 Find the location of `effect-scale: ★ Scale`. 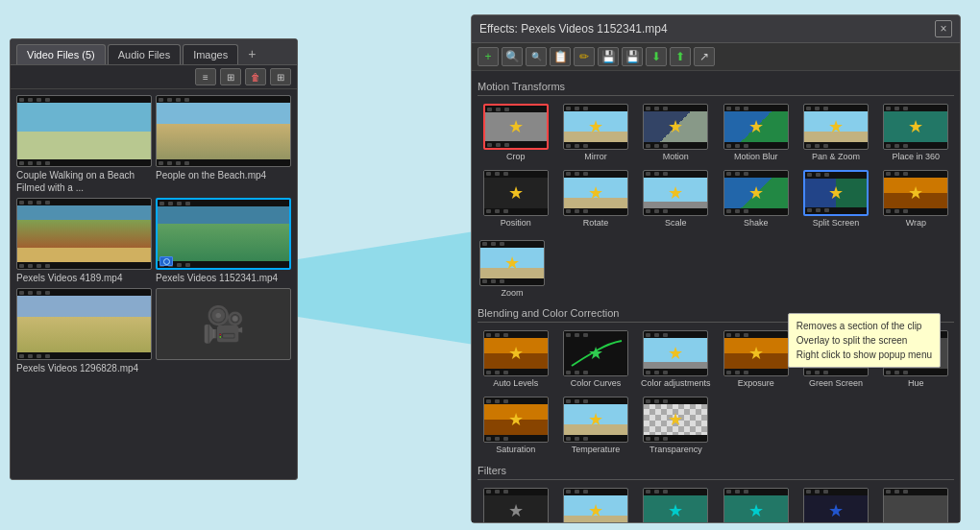

effect-scale: ★ Scale is located at coordinates (676, 200).